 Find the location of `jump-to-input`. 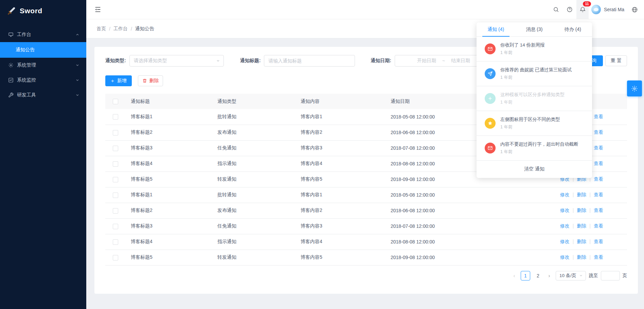

jump-to-input is located at coordinates (610, 276).